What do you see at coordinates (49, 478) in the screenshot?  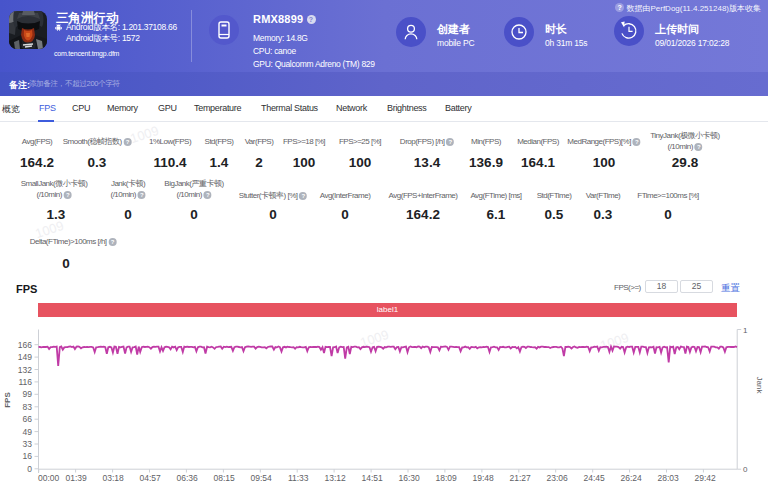 I see `svg-text: 00:00` at bounding box center [49, 478].